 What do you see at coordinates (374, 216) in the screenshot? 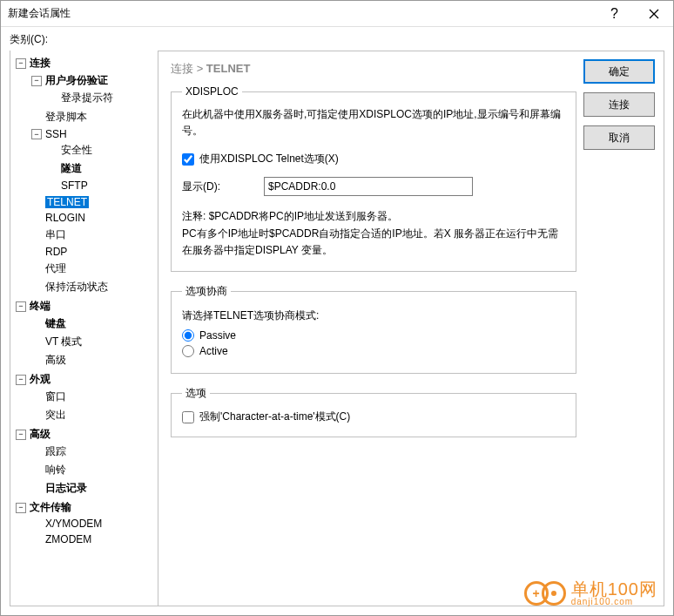
I see `xdisploc-note1: 注释: $PCADDR将PC的IP地址发送到服务器。` at bounding box center [374, 216].